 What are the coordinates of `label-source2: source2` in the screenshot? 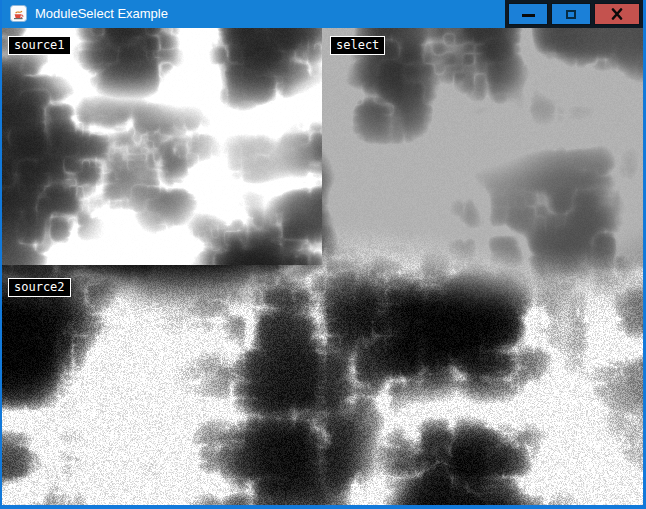 It's located at (40, 288).